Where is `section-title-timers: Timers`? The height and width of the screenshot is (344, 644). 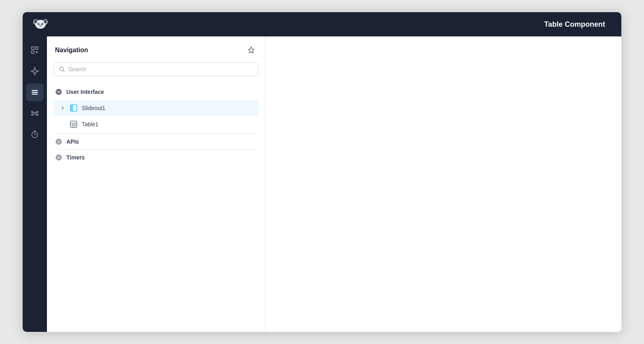
section-title-timers: Timers is located at coordinates (76, 157).